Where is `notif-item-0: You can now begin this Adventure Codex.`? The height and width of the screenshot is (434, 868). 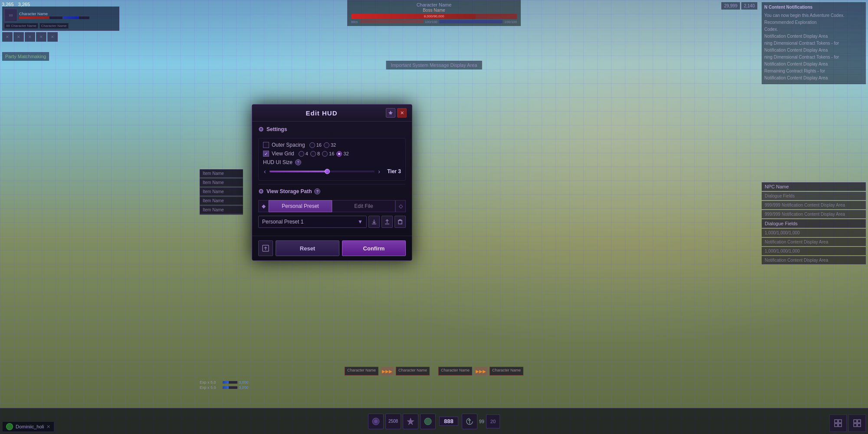
notif-item-0: You can now begin this Adventure Codex. is located at coordinates (814, 16).